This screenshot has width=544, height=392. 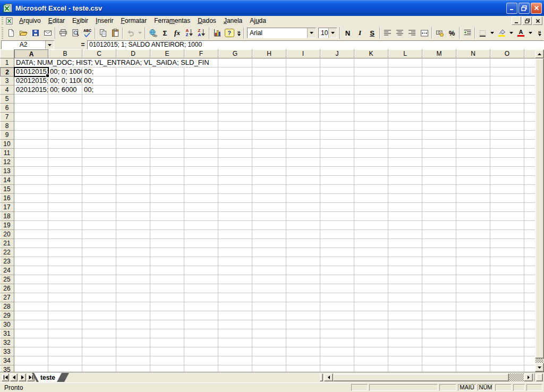 What do you see at coordinates (99, 126) in the screenshot?
I see `cell-C8` at bounding box center [99, 126].